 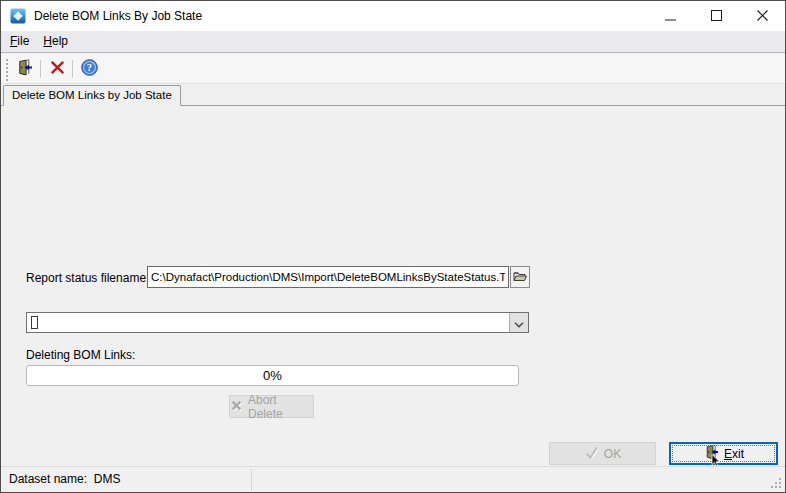 What do you see at coordinates (108, 479) in the screenshot?
I see `dataset-name-value: DMS` at bounding box center [108, 479].